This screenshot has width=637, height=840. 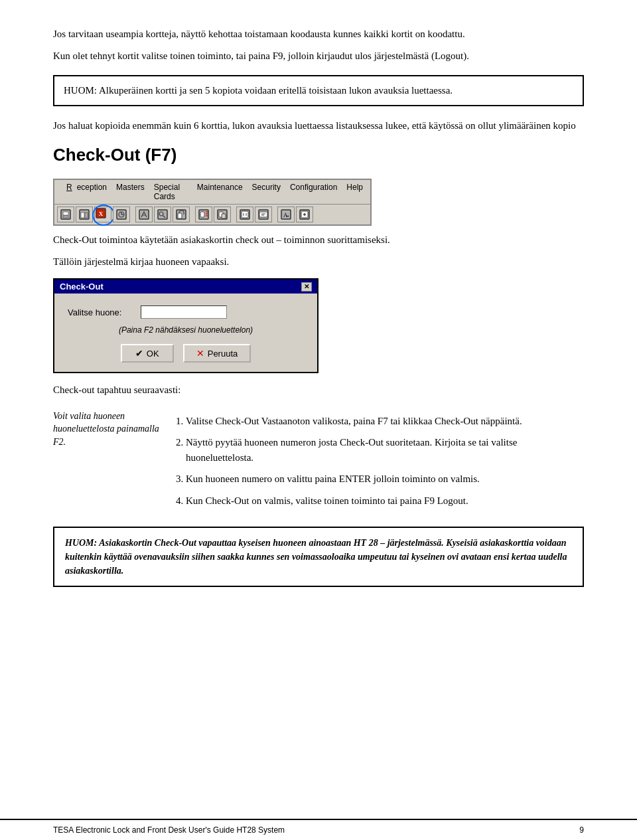 What do you see at coordinates (153, 353) in the screenshot?
I see `ok-label: OK` at bounding box center [153, 353].